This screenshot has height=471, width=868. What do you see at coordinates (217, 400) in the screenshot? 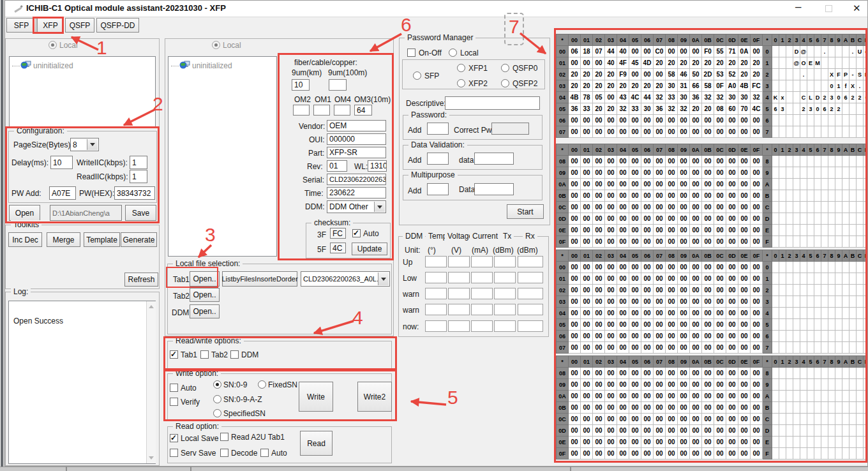
I see `sn09az-radio` at bounding box center [217, 400].